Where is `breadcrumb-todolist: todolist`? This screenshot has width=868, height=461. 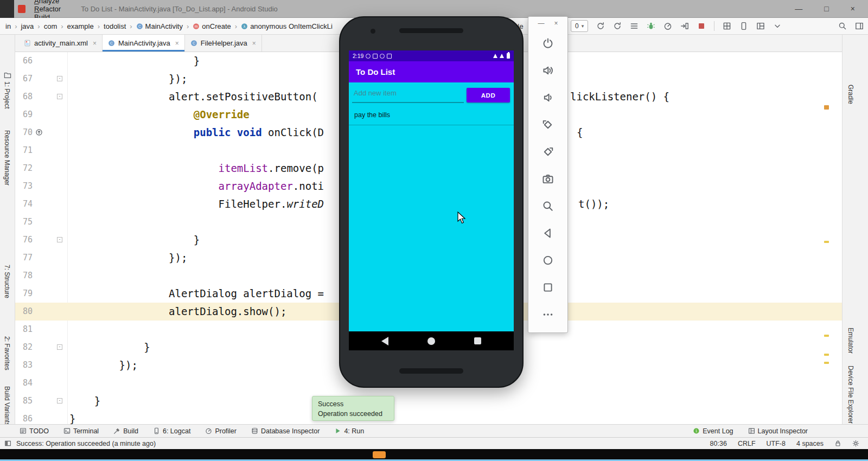 breadcrumb-todolist: todolist is located at coordinates (115, 26).